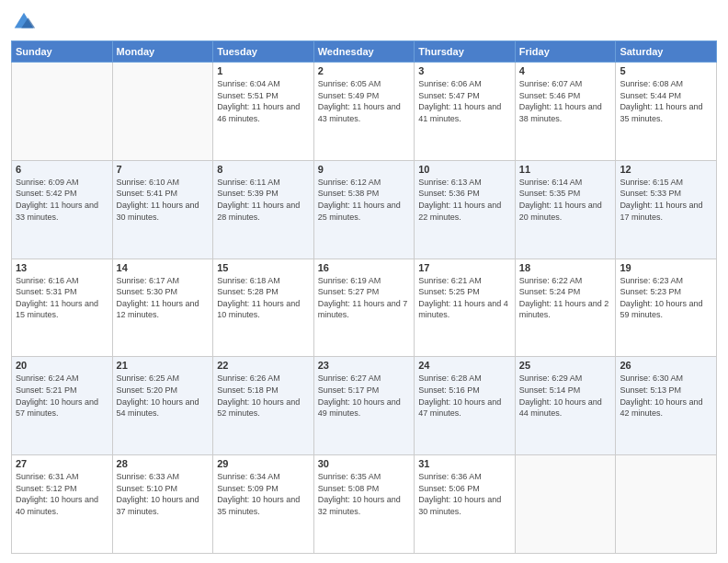 Image resolution: width=728 pixels, height=563 pixels. I want to click on day-number: 1, so click(263, 71).